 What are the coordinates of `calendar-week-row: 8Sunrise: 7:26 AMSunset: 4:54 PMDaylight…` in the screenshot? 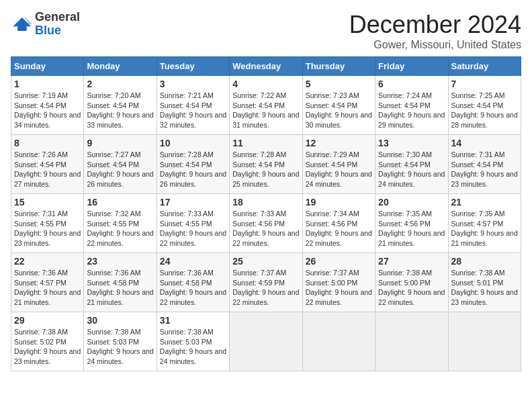 It's located at (266, 165).